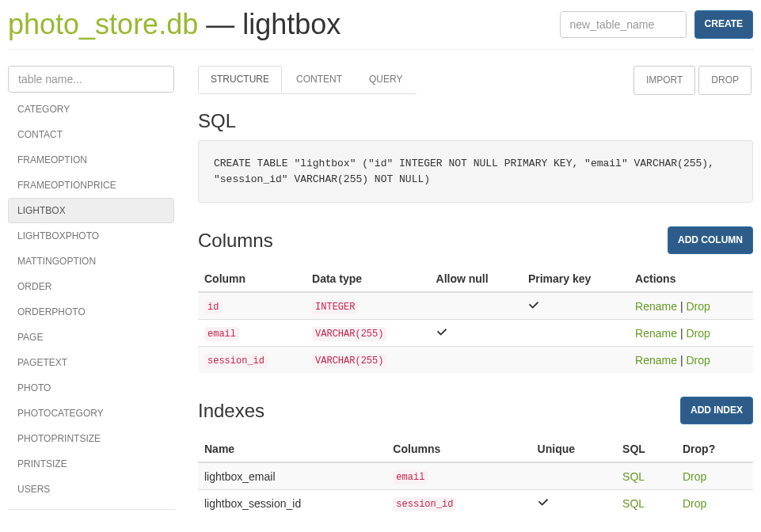  I want to click on sidebar-item-photoprintsize: PHOTOPRINTSIZE, so click(91, 439).